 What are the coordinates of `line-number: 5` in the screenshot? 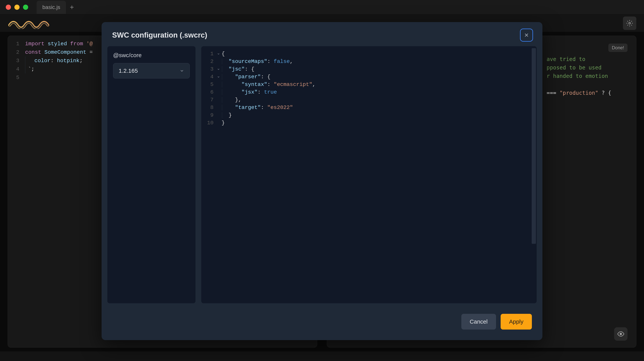 It's located at (209, 85).